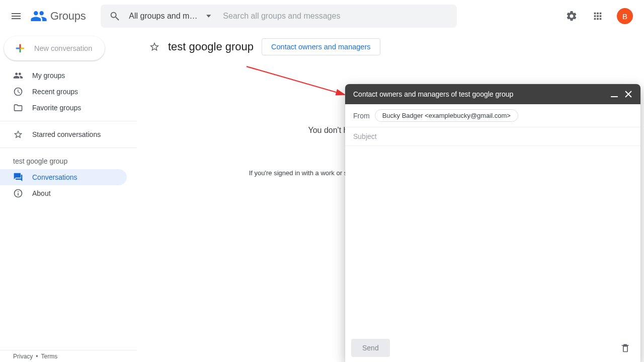 The image size is (644, 362). I want to click on sidebar-item-label: About, so click(41, 193).